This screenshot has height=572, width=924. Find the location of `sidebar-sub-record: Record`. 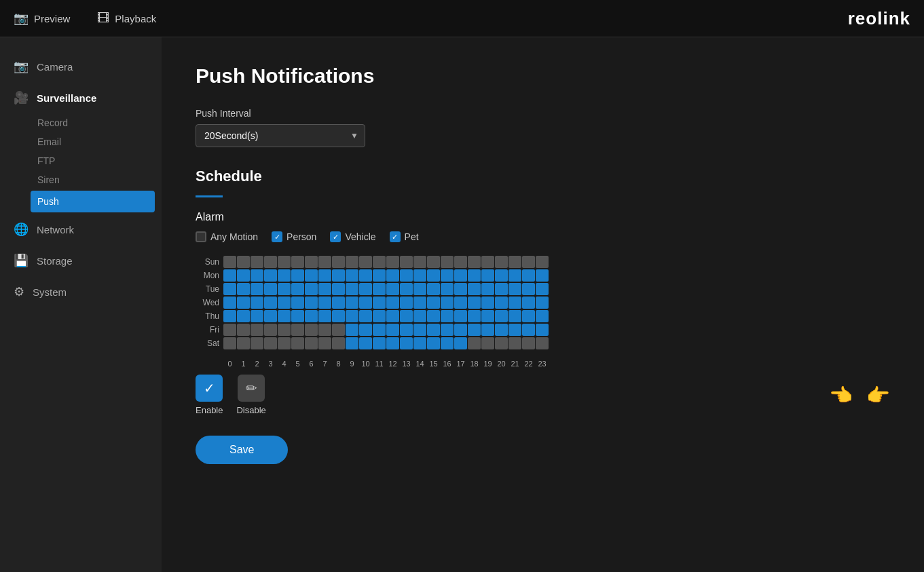

sidebar-sub-record: Record is located at coordinates (81, 123).